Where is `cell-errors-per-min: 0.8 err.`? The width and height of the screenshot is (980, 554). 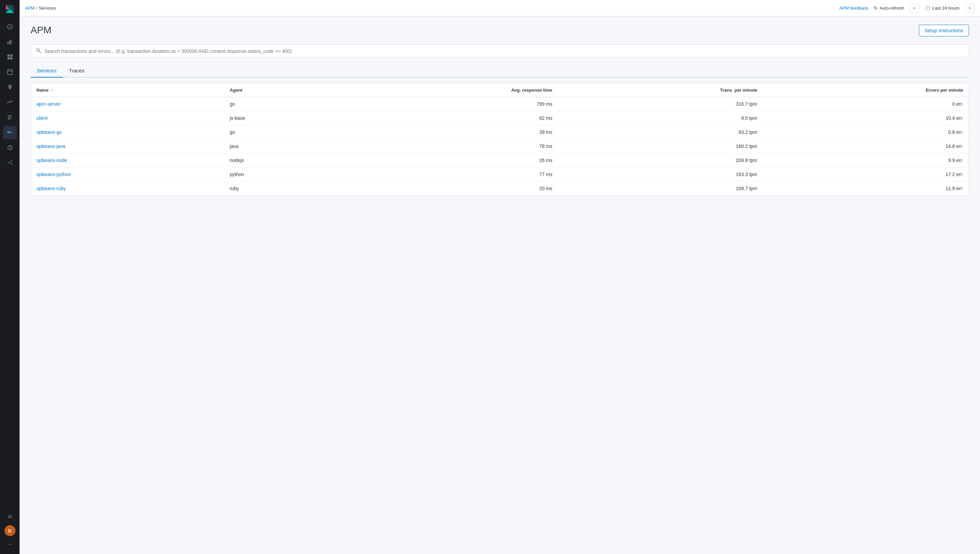 cell-errors-per-min: 0.8 err. is located at coordinates (865, 132).